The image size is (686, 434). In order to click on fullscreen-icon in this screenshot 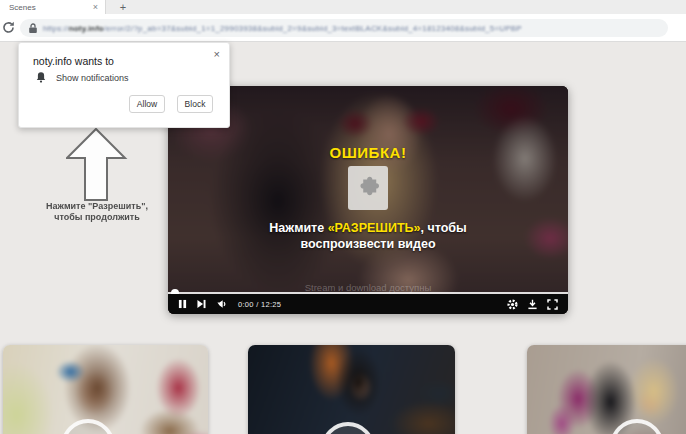, I will do `click(552, 304)`.